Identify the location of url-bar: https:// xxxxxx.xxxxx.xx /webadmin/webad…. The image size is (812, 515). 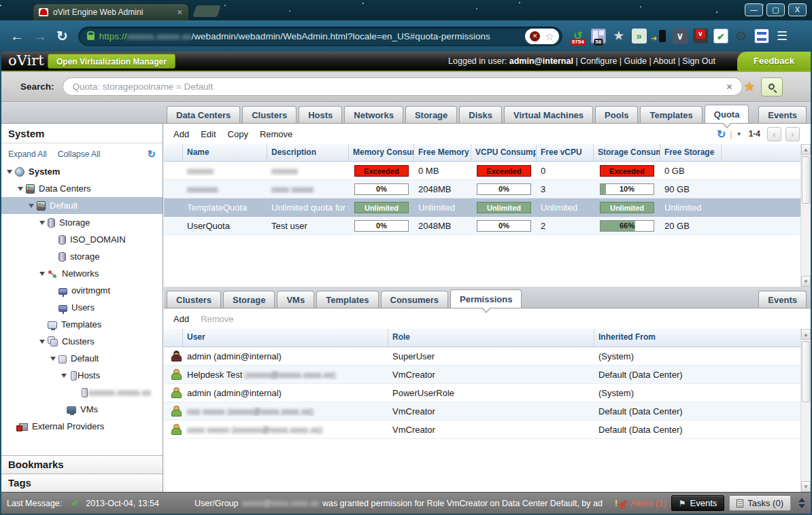
(320, 37).